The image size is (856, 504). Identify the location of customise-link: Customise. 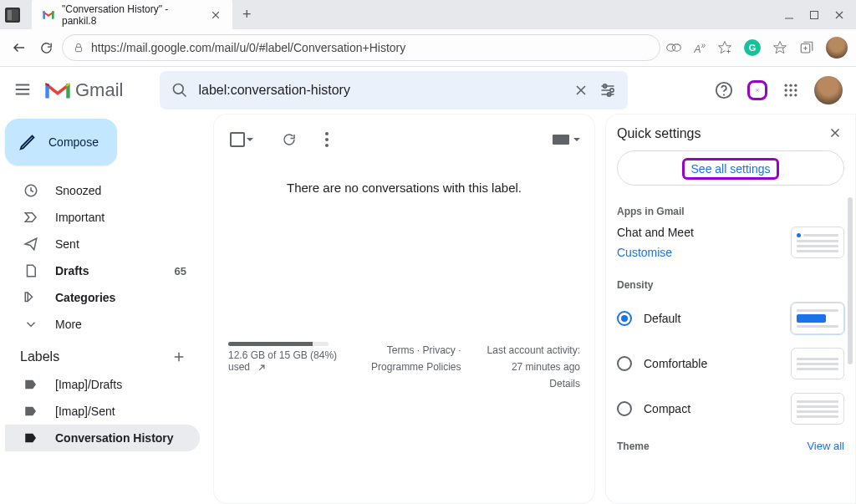
(655, 252).